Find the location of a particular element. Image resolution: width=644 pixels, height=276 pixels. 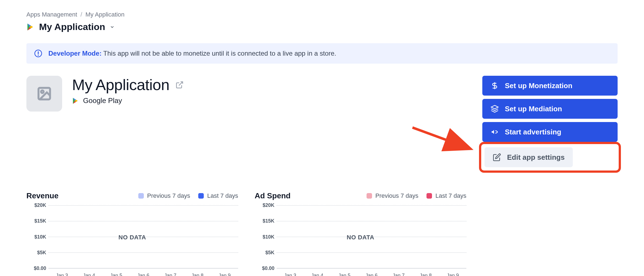

layers-icon is located at coordinates (495, 109).